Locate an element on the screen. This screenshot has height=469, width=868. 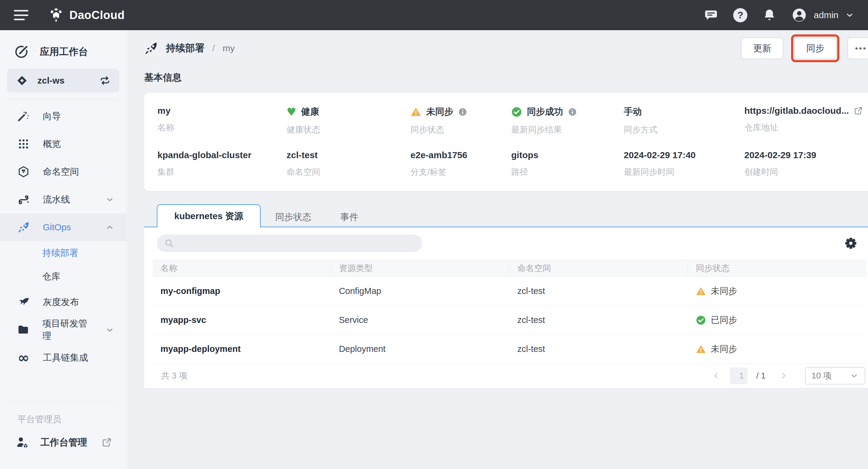
table-footer: 共 3 项 / 1 10 项 is located at coordinates (509, 376).